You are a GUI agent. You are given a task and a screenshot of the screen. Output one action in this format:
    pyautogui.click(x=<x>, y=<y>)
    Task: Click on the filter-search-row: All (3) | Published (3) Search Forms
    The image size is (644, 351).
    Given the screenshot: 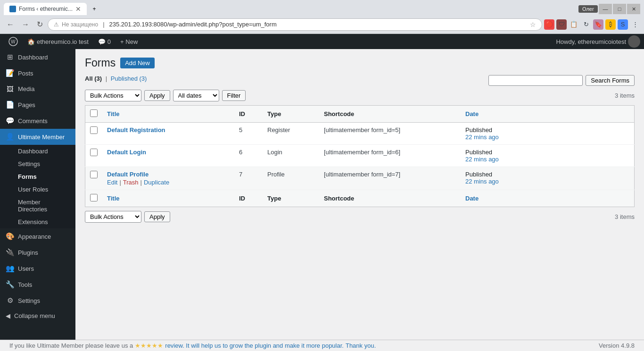 What is the action you would take?
    pyautogui.click(x=360, y=80)
    